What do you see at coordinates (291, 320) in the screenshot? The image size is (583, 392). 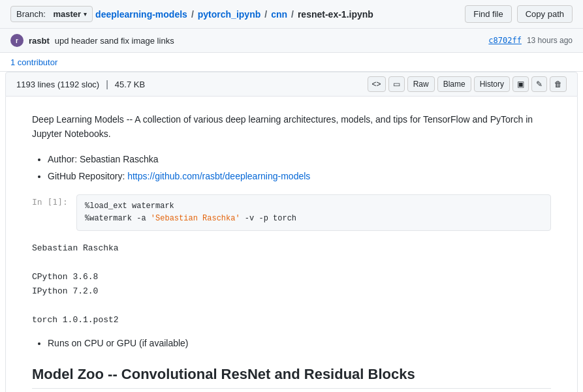 I see `output-line-torch: torch 1.0.1.post2` at bounding box center [291, 320].